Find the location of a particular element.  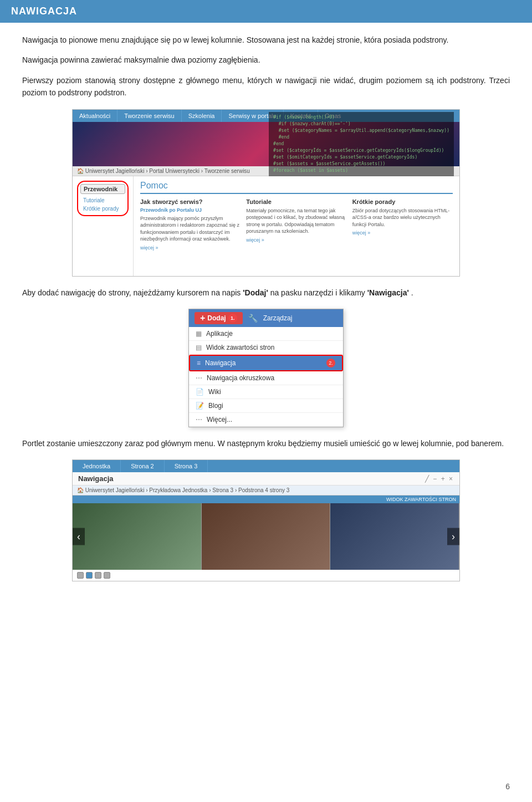

header-title: NAWIGACJA is located at coordinates (44, 11).